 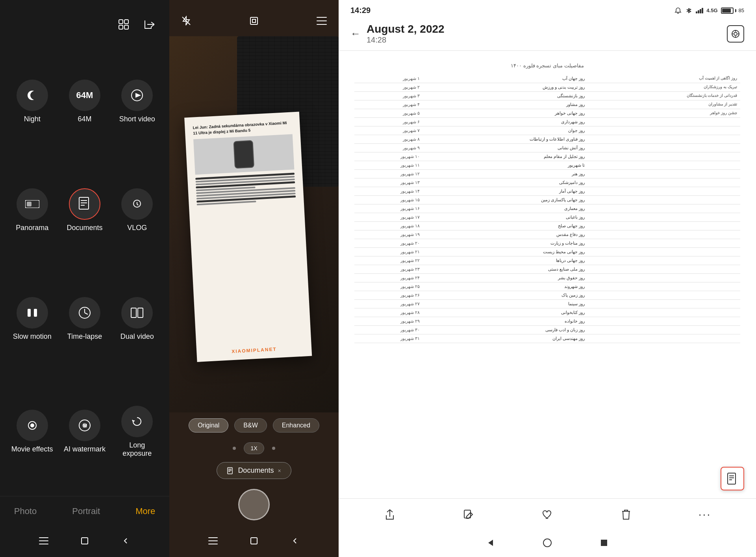 I want to click on night-icon, so click(x=32, y=95).